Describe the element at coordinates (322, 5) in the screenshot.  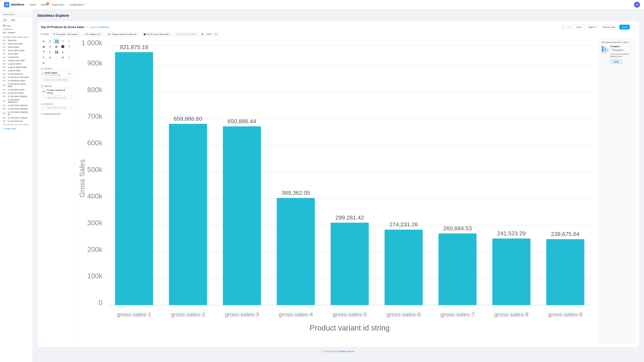
I see `navbar: stackless Home Health 1 DApp Store Confi…` at that location.